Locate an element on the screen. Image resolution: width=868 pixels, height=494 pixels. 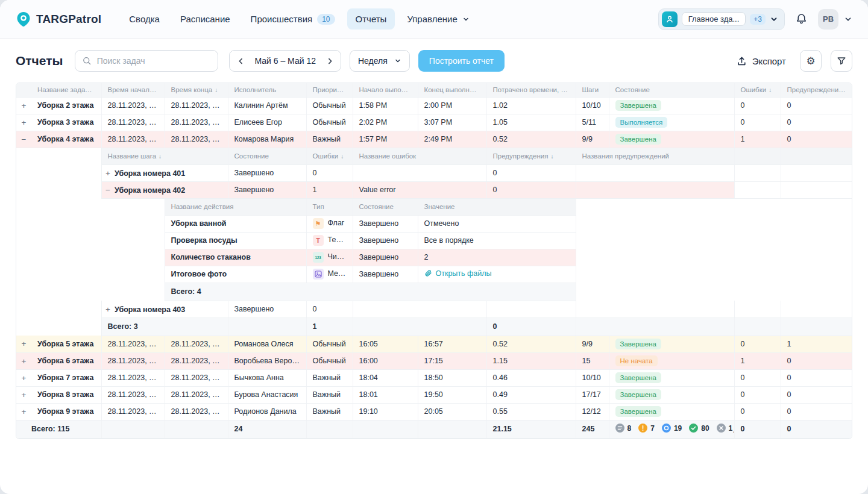
paperclip-icon is located at coordinates (428, 274).